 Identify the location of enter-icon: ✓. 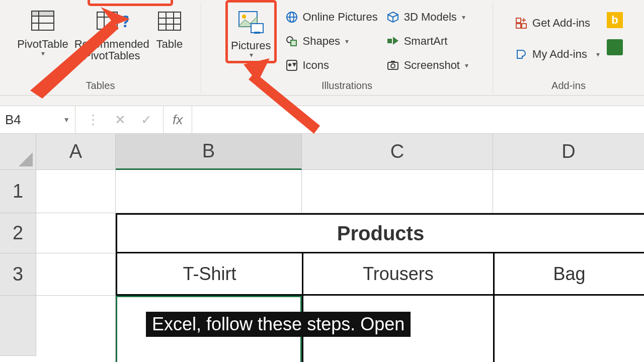
(146, 120).